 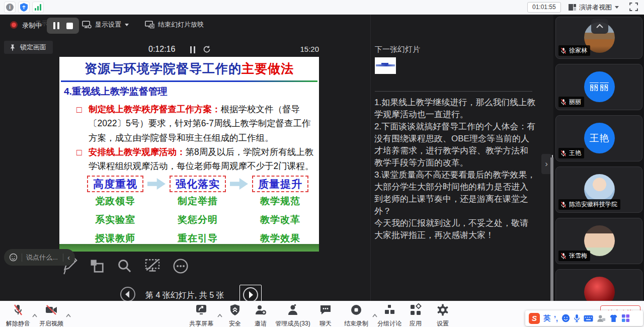 I want to click on layout-icon, so click(x=573, y=7).